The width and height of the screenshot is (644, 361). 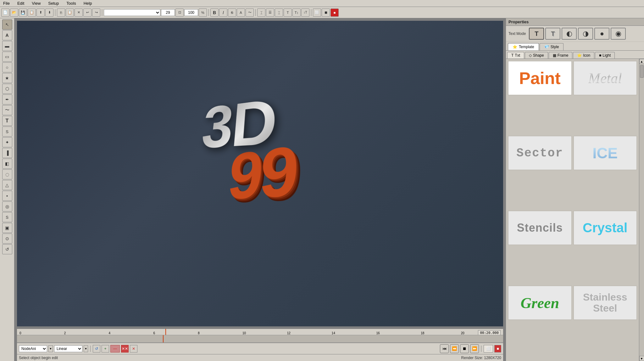 What do you see at coordinates (444, 349) in the screenshot?
I see `skip-back-btn: ⏮` at bounding box center [444, 349].